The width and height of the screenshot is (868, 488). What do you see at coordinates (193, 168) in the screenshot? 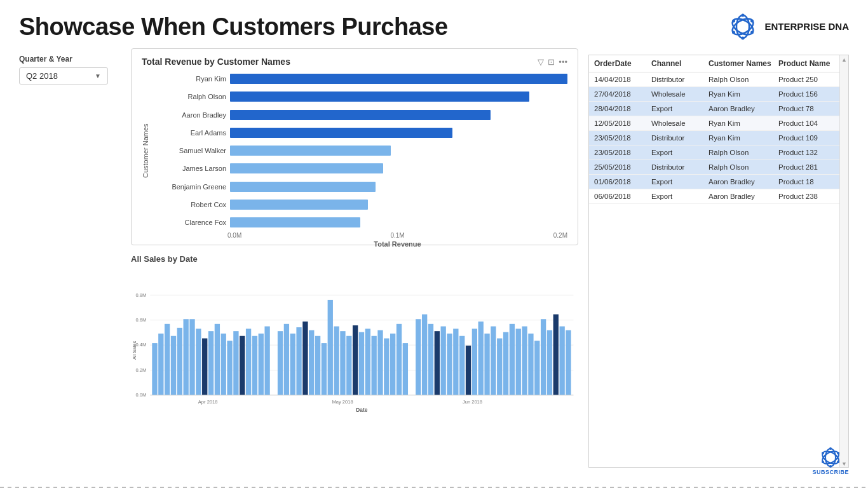
I see `bar-label: James Larson` at bounding box center [193, 168].